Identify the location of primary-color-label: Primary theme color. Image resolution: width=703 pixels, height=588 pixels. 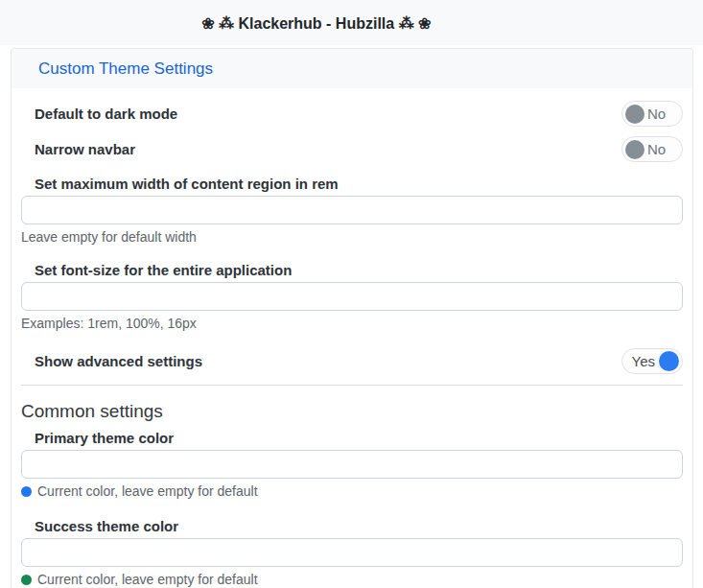
(359, 437).